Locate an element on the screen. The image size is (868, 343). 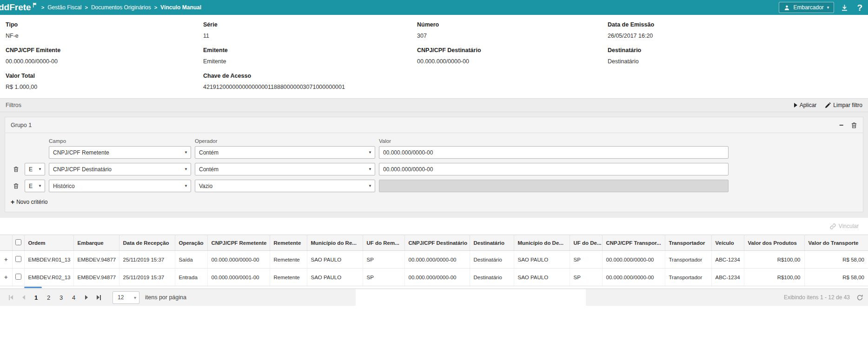
page-number-2: 2 is located at coordinates (48, 298).